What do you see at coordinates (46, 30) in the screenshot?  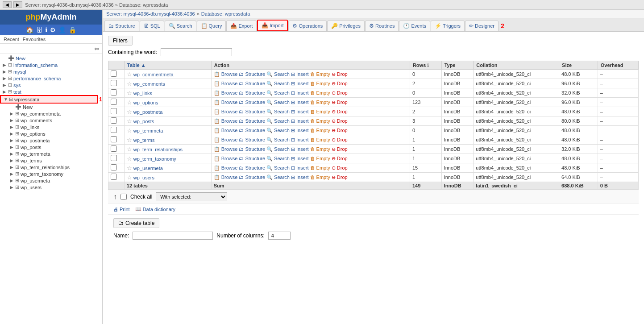 I see `info-icon: ℹ` at bounding box center [46, 30].